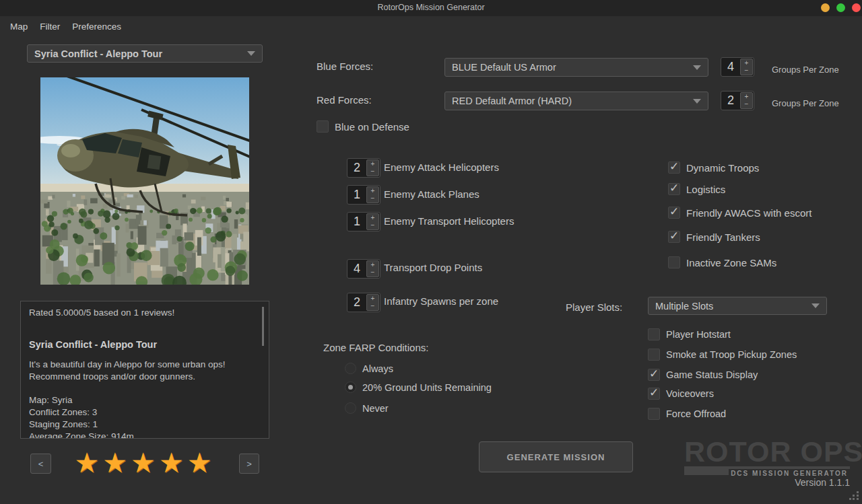  What do you see at coordinates (364, 195) in the screenshot?
I see `enemy-attack-planes-spinner: 1 +−` at bounding box center [364, 195].